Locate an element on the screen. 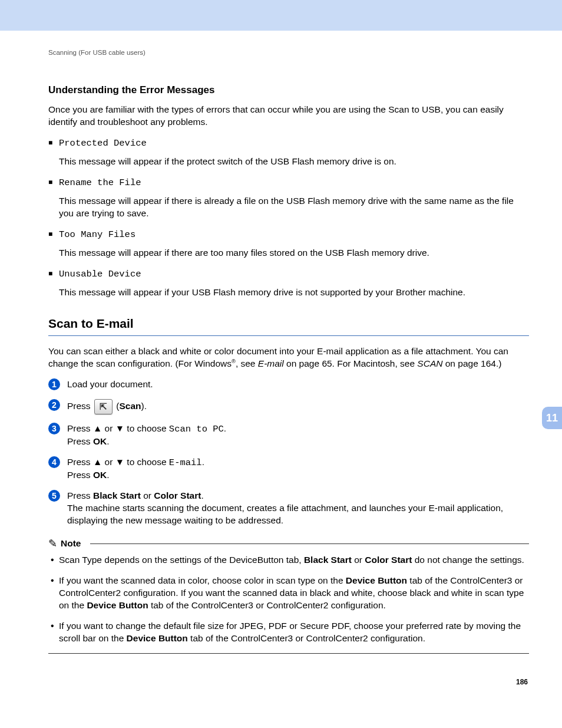 Image resolution: width=562 pixels, height=728 pixels. note-item: Scan Type depends on the settings of the… is located at coordinates (289, 560).